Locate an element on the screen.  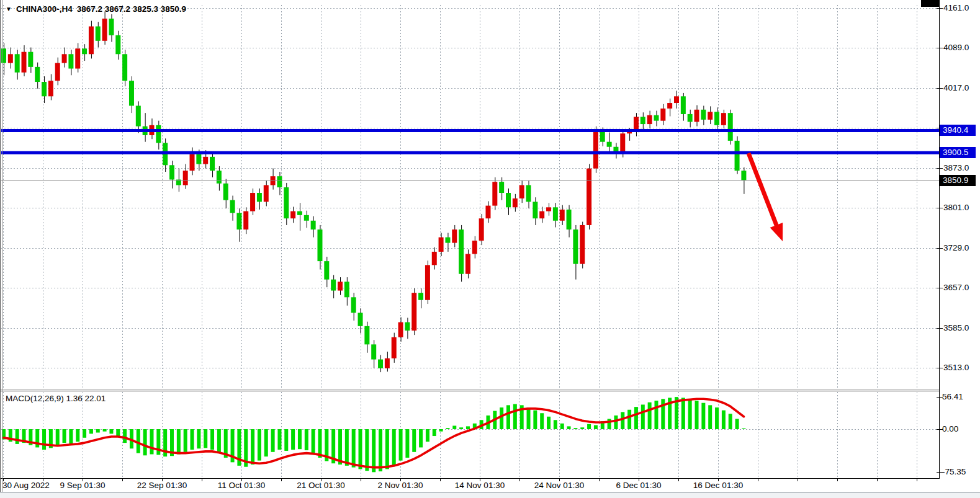
time-axis-label: 22 Sep 01:30 is located at coordinates (162, 486).